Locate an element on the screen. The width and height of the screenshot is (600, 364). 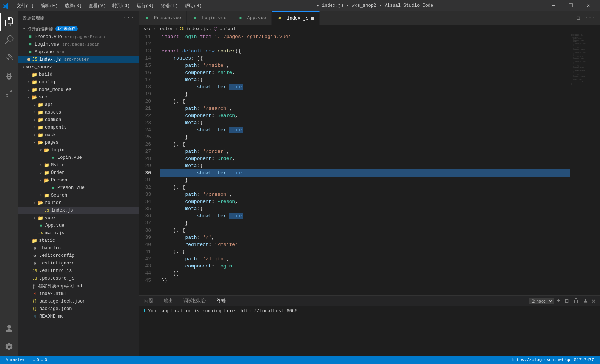
file-index-html: H index.html is located at coordinates (78, 294).